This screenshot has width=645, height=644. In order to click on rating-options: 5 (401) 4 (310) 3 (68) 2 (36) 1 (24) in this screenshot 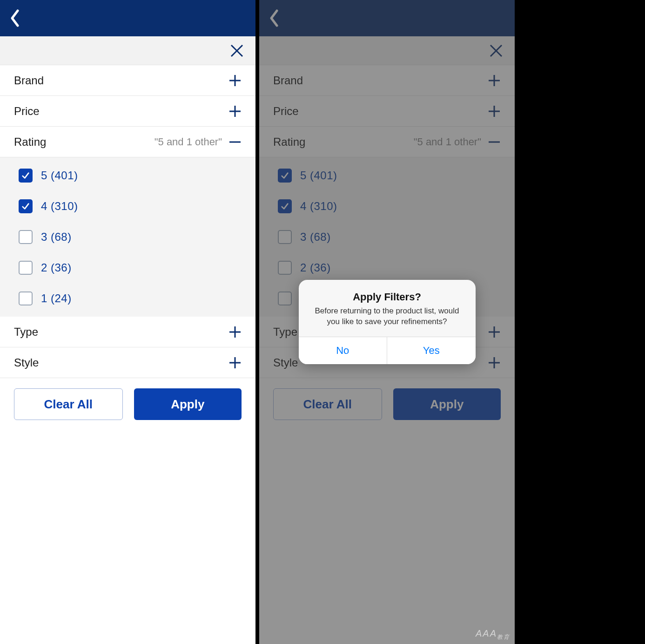, I will do `click(128, 237)`.